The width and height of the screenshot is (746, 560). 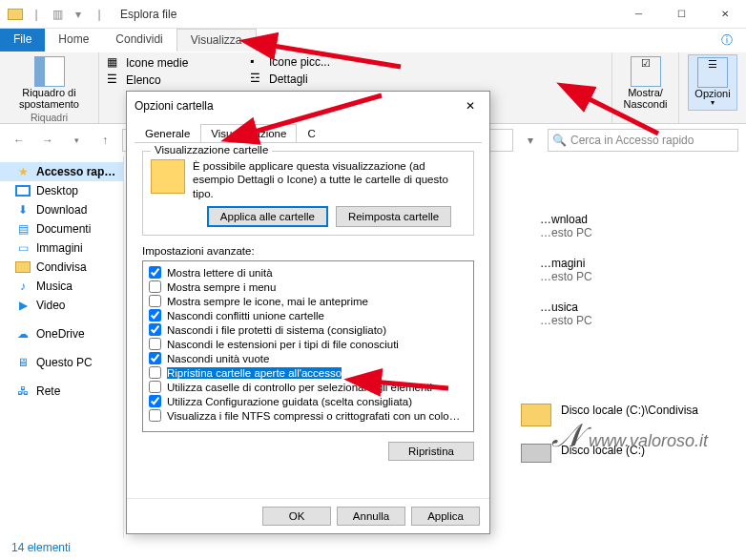 I want to click on advanced-setting-item: Nascondi i file protetti di sistema (con…, so click(x=308, y=330).